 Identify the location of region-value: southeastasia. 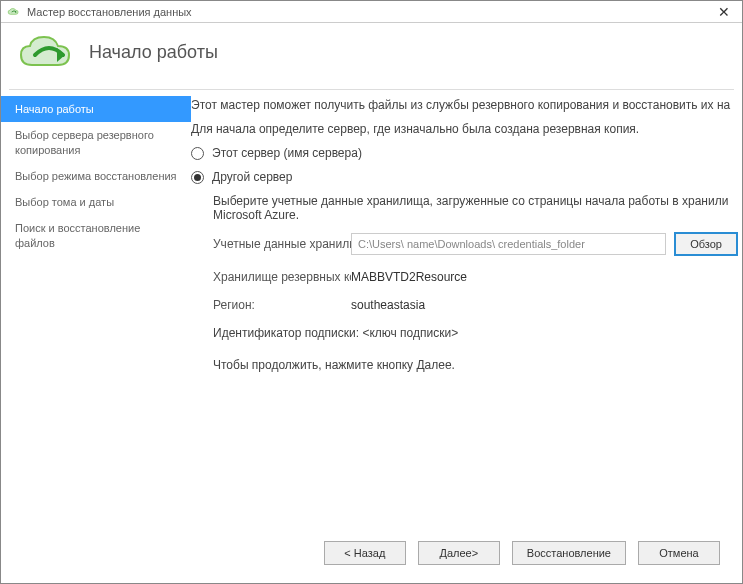
(388, 305).